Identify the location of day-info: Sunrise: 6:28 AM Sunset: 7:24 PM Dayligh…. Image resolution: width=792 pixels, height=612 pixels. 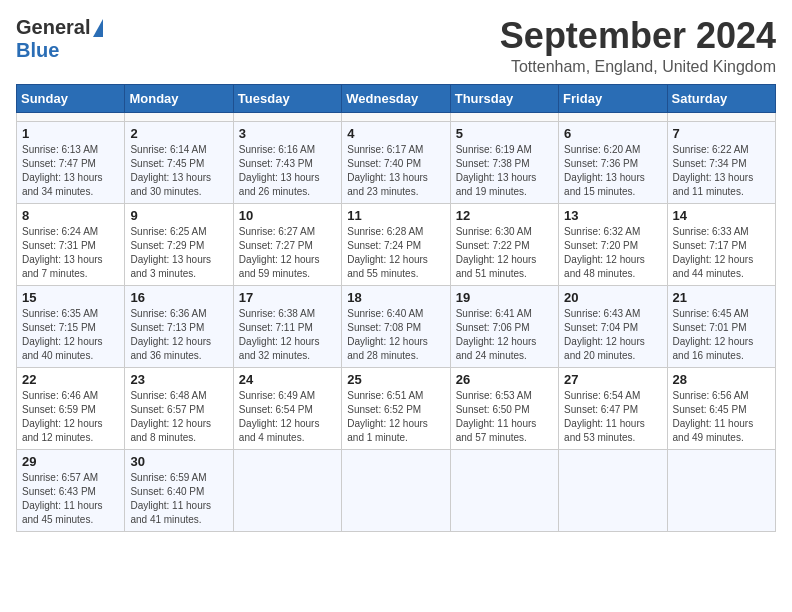
(396, 253).